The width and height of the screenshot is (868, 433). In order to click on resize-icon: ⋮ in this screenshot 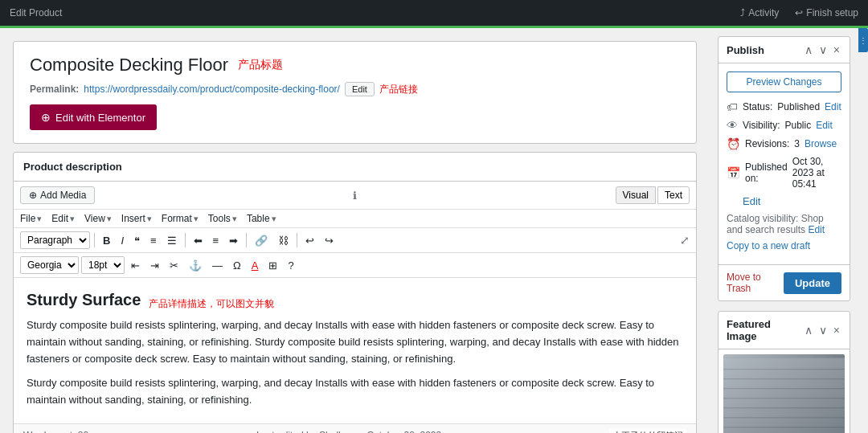, I will do `click(863, 40)`.